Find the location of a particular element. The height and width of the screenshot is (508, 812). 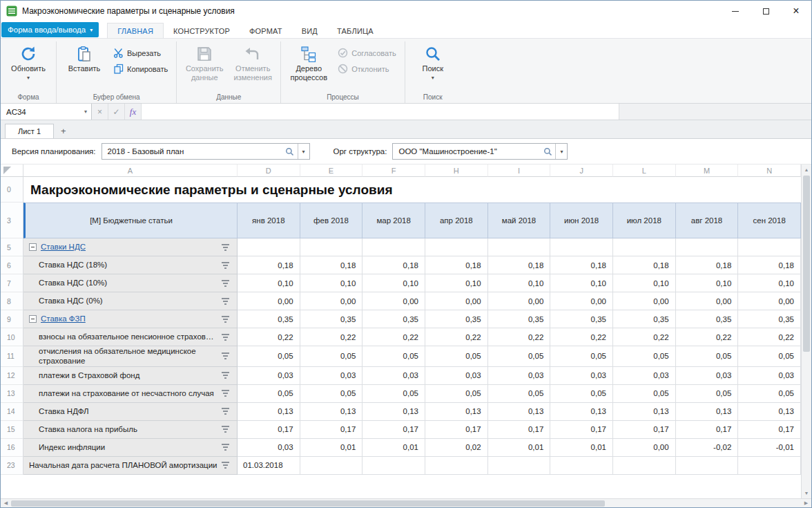

row-number: 9 is located at coordinates (12, 319).